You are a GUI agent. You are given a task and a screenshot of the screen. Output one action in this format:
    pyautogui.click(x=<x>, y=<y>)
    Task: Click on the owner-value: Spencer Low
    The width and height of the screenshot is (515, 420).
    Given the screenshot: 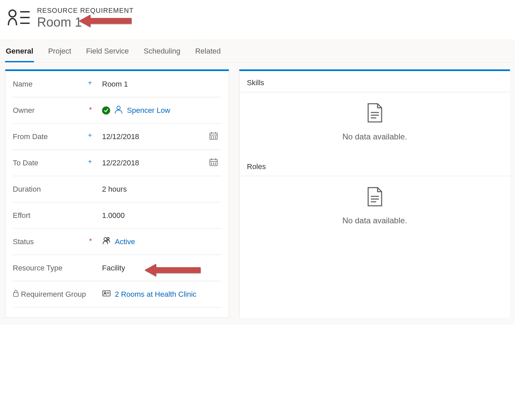 What is the action you would take?
    pyautogui.click(x=149, y=110)
    